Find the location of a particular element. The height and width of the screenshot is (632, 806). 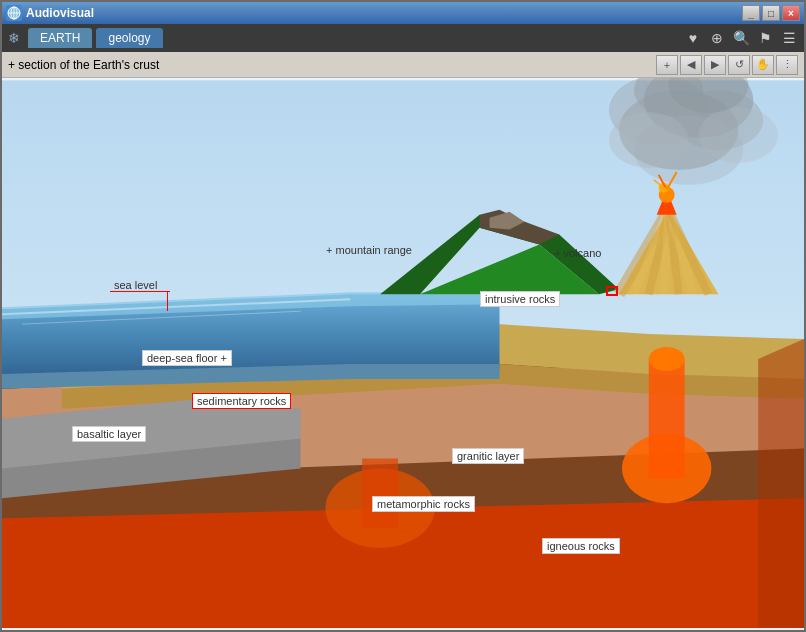

toolbar-icons: ♥ ⊕ 🔍 ⚑ ☰ is located at coordinates (741, 38).